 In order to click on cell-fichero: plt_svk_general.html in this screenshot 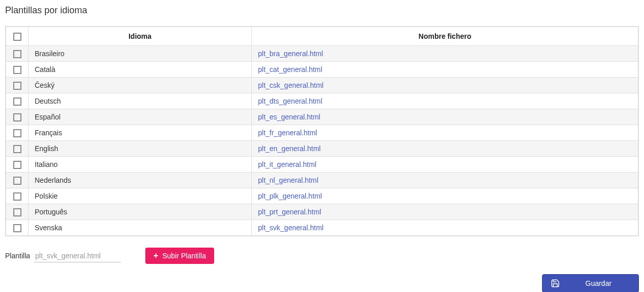, I will do `click(445, 228)`.